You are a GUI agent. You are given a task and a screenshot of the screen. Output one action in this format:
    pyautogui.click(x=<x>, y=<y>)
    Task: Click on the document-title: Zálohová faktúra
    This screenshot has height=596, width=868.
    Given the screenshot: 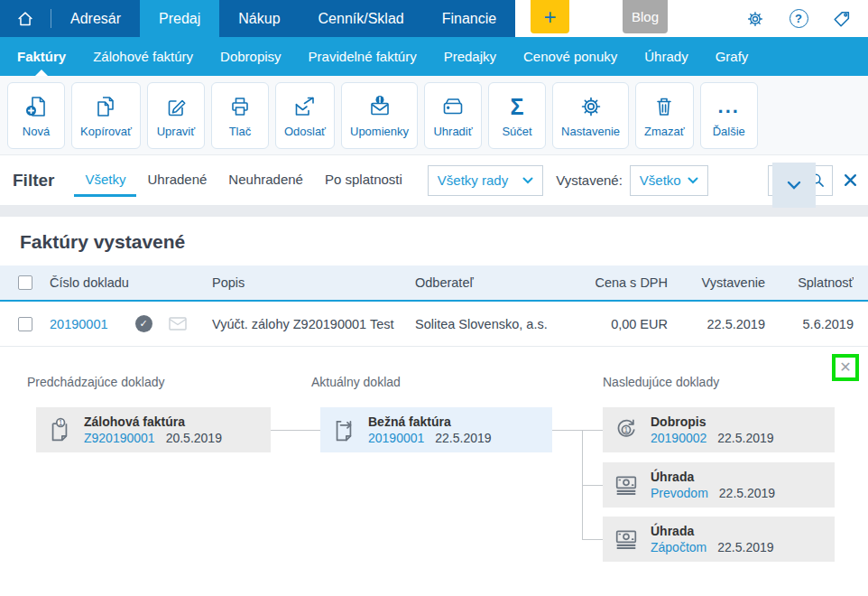 What is the action you would take?
    pyautogui.click(x=153, y=422)
    